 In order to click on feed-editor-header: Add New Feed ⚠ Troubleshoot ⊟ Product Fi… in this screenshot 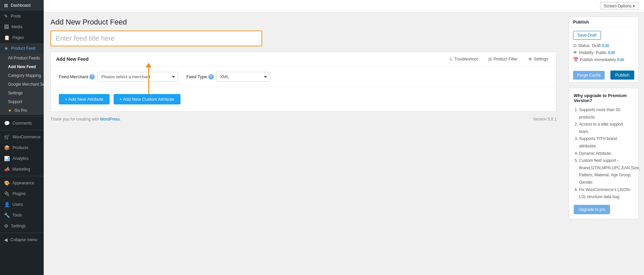, I will do `click(304, 59)`.